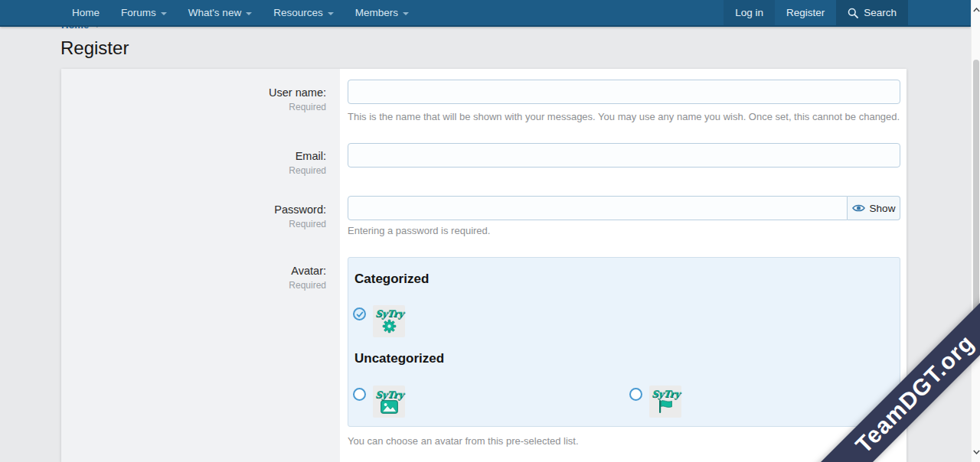 This screenshot has width=980, height=462. Describe the element at coordinates (389, 407) in the screenshot. I see `picture-icon` at that location.